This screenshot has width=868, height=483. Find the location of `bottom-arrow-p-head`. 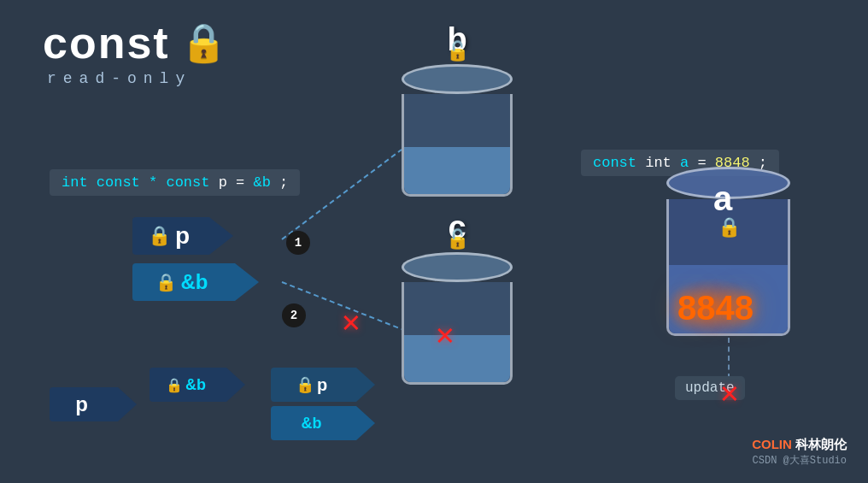

bottom-arrow-p-head is located at coordinates (127, 404).